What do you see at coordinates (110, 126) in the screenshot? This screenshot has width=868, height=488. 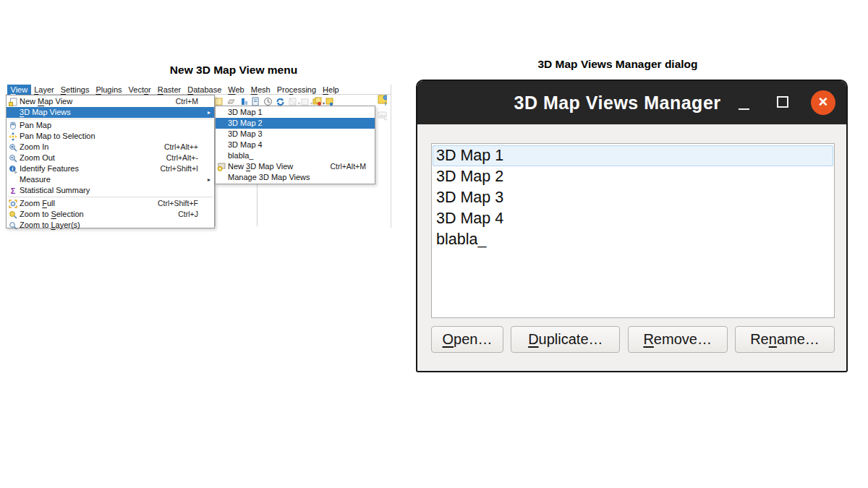 I see `menu-item-pan-map: Pan Map` at bounding box center [110, 126].